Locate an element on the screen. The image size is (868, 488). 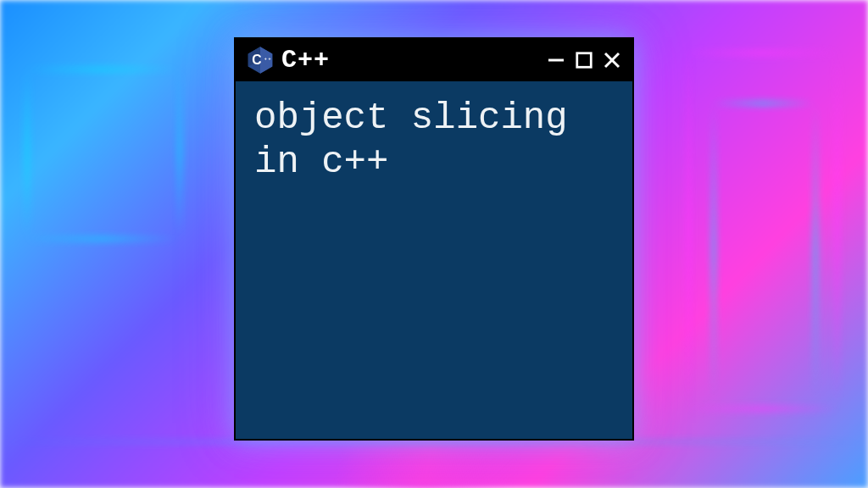
svg-text: C is located at coordinates (256, 59).